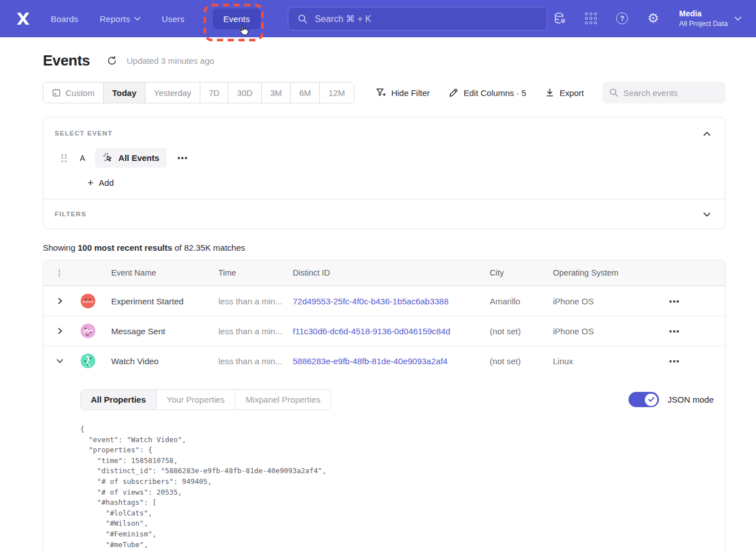 This screenshot has width=756, height=550. What do you see at coordinates (343, 19) in the screenshot?
I see `global-search-placeholder: Search ⌘ + K` at bounding box center [343, 19].